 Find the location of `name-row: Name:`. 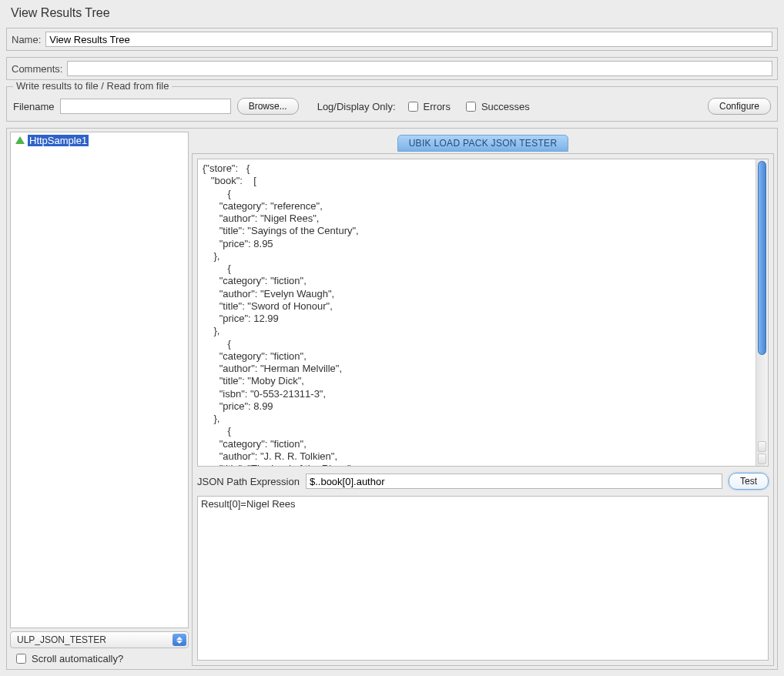

name-row: Name: is located at coordinates (392, 39).